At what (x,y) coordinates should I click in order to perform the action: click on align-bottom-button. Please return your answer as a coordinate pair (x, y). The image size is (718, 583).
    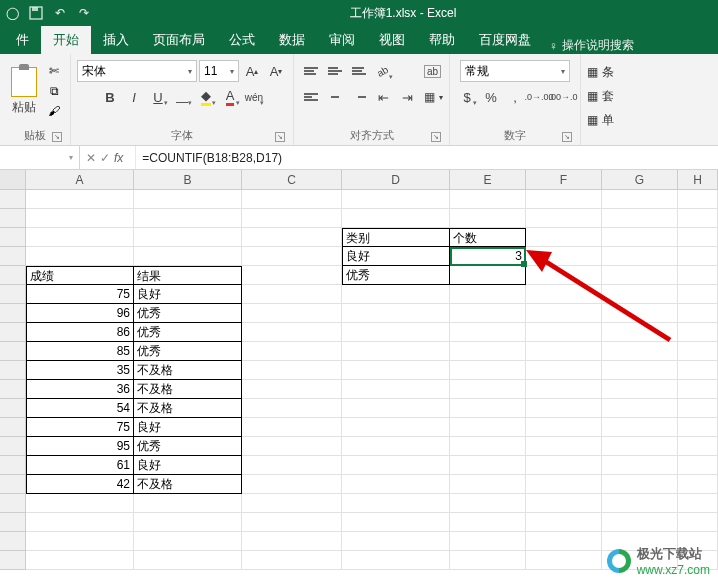
    Looking at the image, I should click on (359, 71).